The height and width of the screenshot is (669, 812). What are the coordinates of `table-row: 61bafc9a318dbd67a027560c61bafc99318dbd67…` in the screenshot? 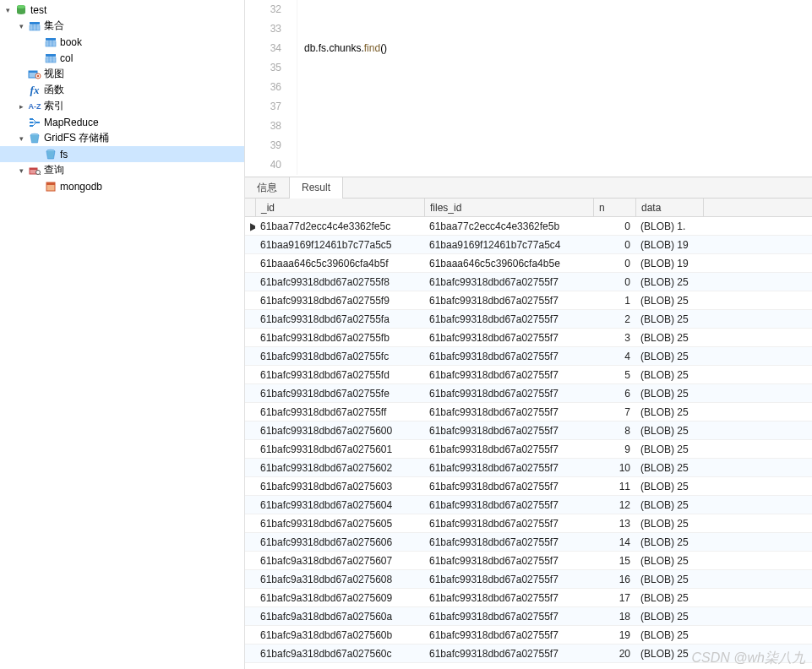 It's located at (529, 654).